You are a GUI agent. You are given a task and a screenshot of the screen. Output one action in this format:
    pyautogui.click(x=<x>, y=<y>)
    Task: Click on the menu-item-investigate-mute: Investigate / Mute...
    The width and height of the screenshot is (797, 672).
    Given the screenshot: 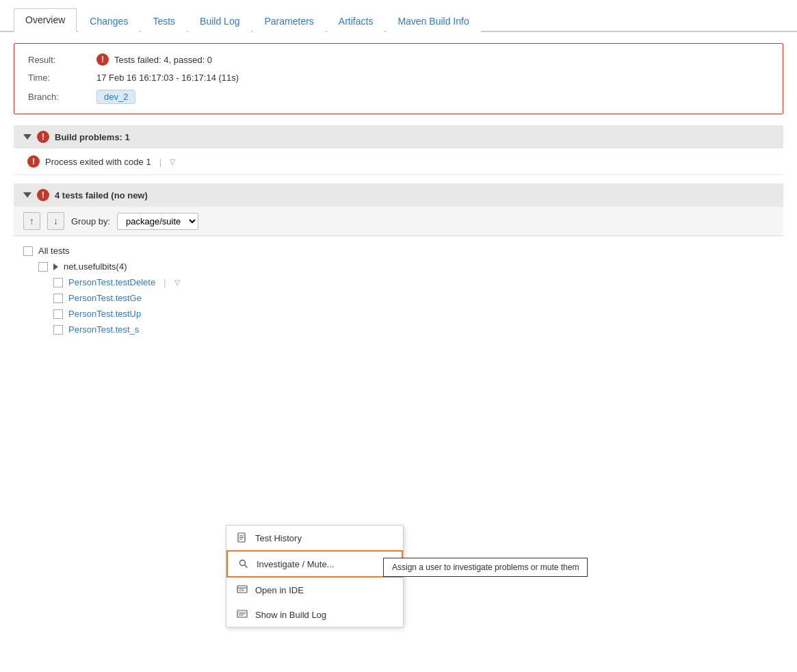 What is the action you would take?
    pyautogui.click(x=315, y=564)
    